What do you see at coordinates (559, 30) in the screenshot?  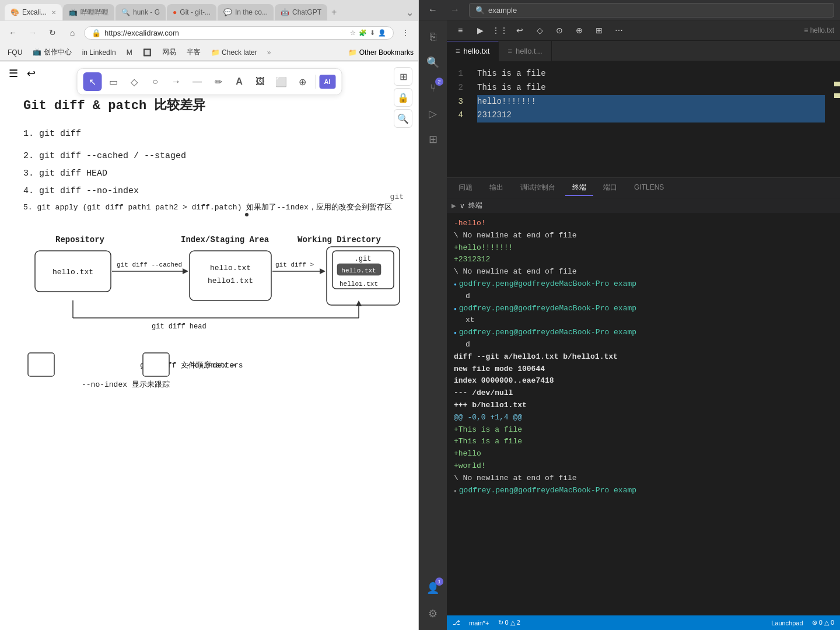 I see `circle-icon: ⊙` at bounding box center [559, 30].